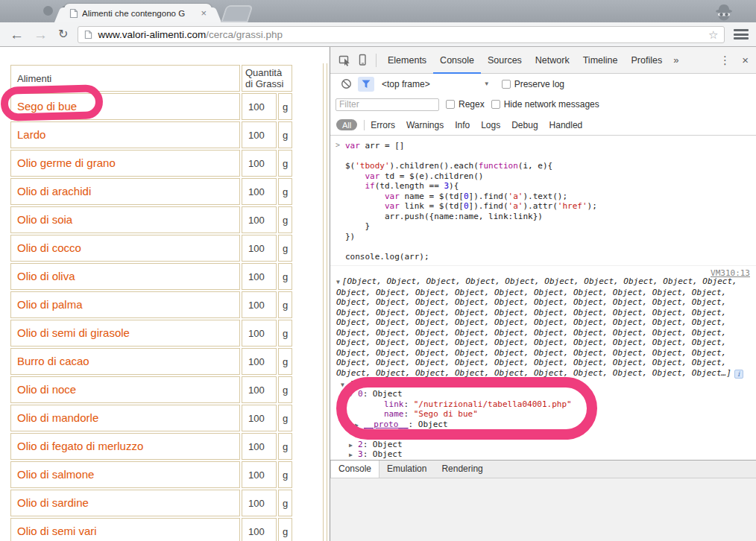 The height and width of the screenshot is (541, 756). I want to click on level-filter-handled: Handled, so click(567, 125).